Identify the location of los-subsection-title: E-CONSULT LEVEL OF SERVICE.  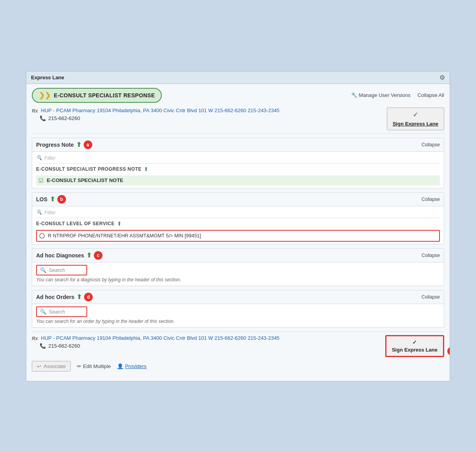
(75, 224).